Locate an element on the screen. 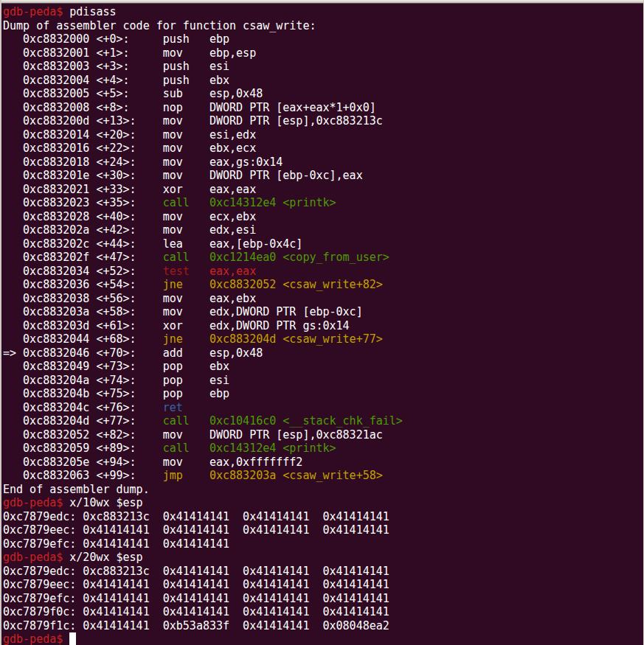  text-segment: ret is located at coordinates (173, 408).